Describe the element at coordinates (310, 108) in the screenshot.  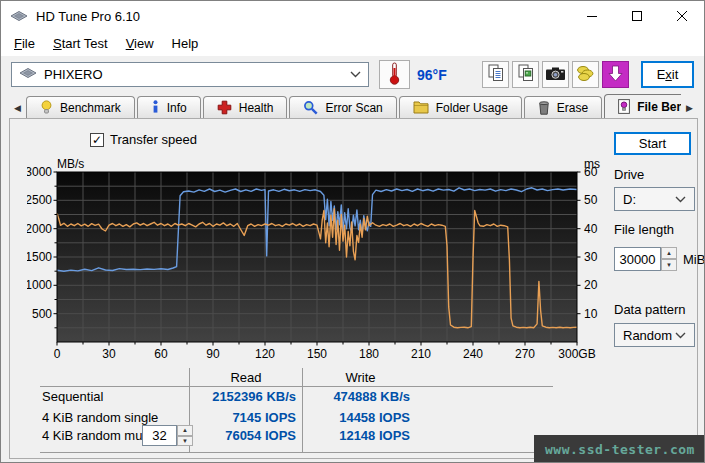
I see `magnifier-icon` at that location.